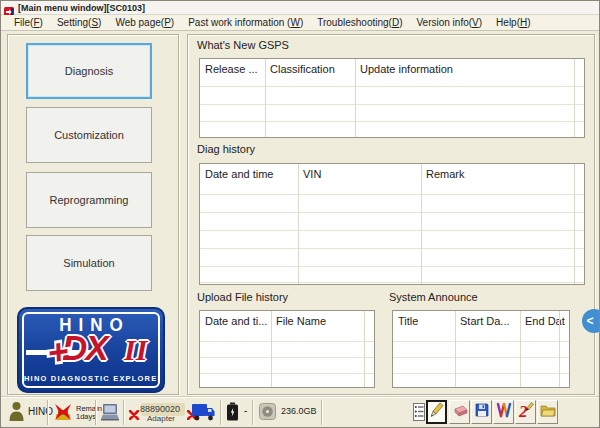  What do you see at coordinates (134, 415) in the screenshot?
I see `adapter-error-icon-left` at bounding box center [134, 415].